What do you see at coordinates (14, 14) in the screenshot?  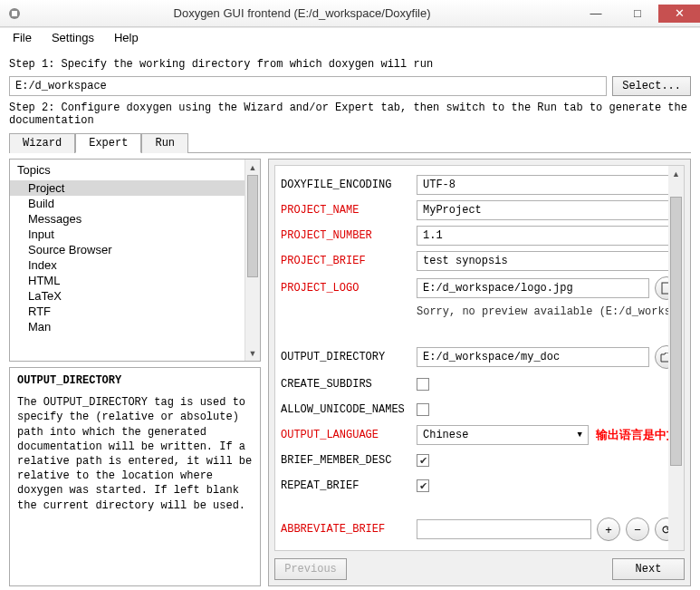 I see `app-icon` at bounding box center [14, 14].